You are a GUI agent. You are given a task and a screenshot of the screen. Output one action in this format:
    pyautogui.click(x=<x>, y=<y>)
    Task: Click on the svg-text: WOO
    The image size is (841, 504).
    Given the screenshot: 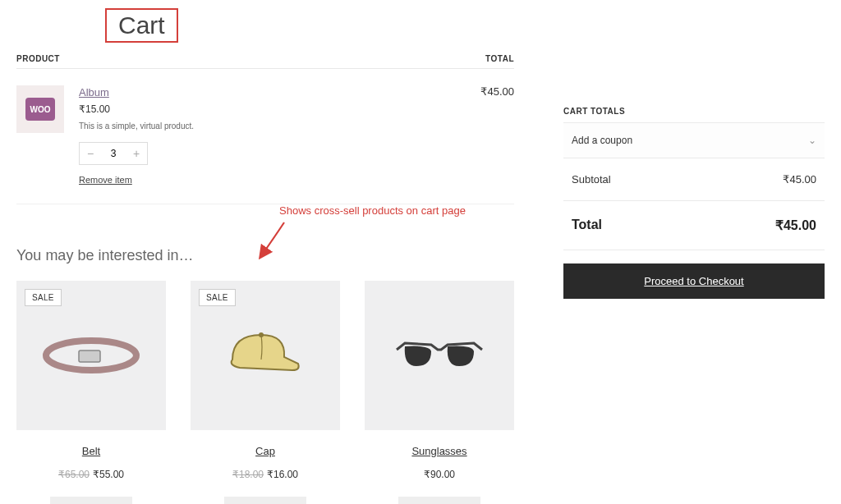 What is the action you would take?
    pyautogui.click(x=41, y=110)
    